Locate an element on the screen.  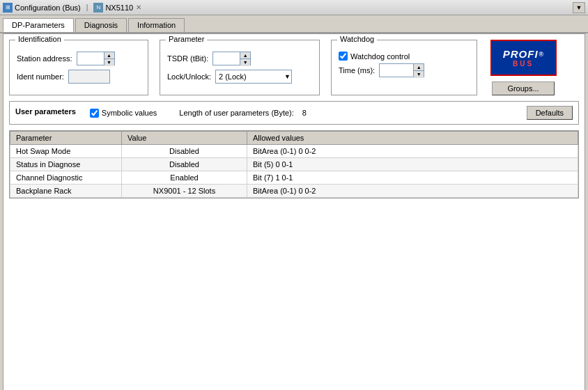
watchdog-time-spinner: 100 ▲ ▼ is located at coordinates (401, 70).